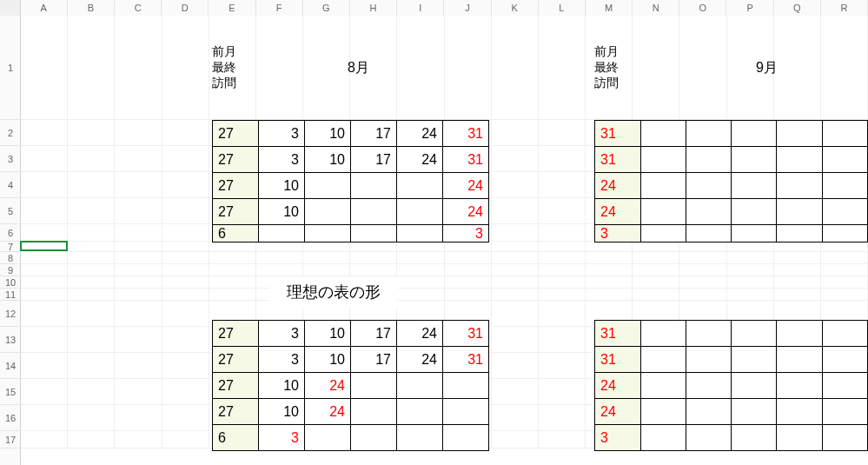 Image resolution: width=868 pixels, height=465 pixels. What do you see at coordinates (562, 270) in the screenshot?
I see `cell-L9` at bounding box center [562, 270].